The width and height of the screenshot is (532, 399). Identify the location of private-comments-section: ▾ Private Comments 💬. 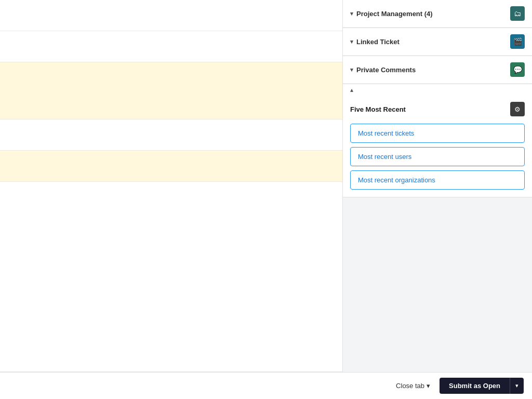
(437, 70).